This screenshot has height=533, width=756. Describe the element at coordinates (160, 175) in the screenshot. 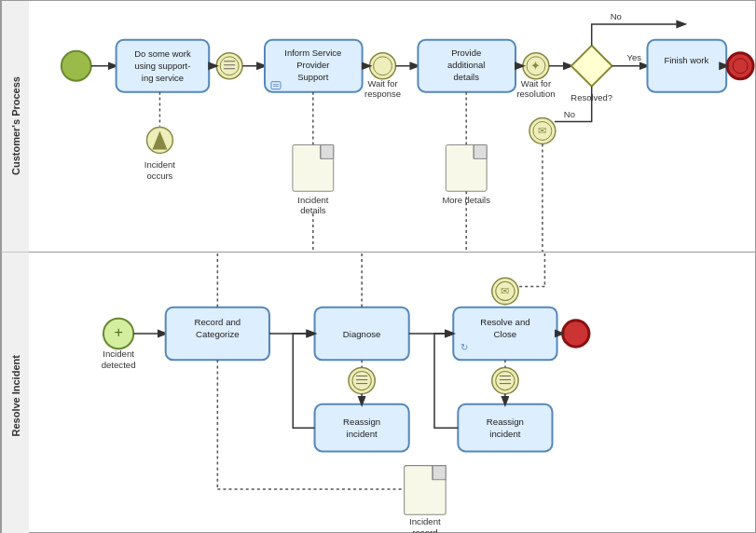

I see `svg-text: occurs` at that location.